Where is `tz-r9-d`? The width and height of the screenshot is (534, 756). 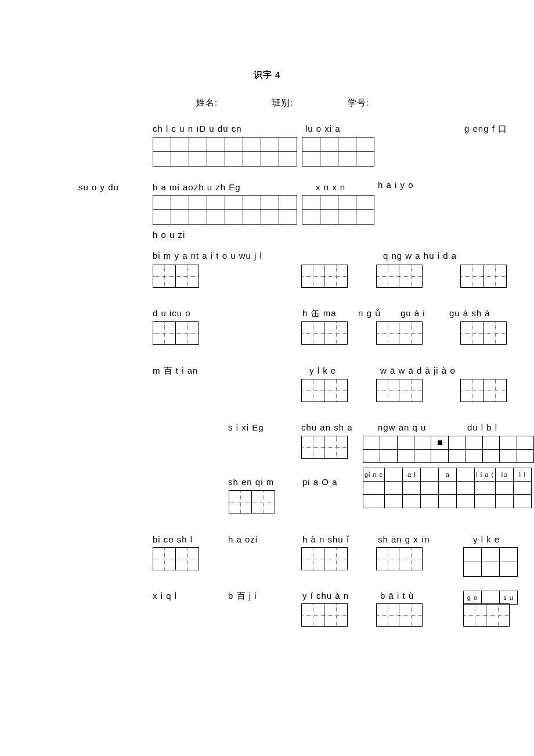
tz-r9-d is located at coordinates (399, 615).